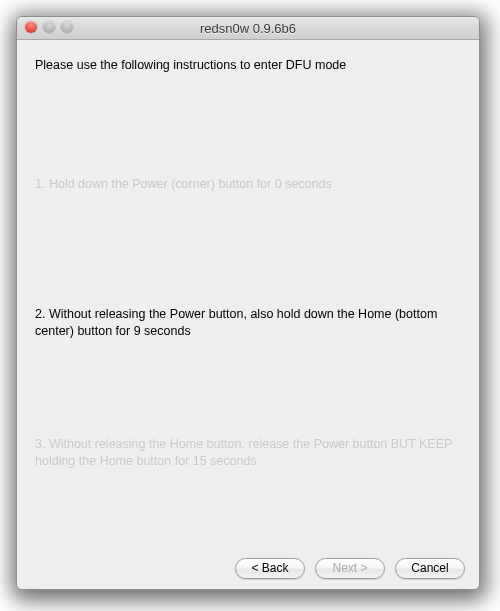 The width and height of the screenshot is (500, 611). Describe the element at coordinates (350, 568) in the screenshot. I see `next-button: Next >` at that location.